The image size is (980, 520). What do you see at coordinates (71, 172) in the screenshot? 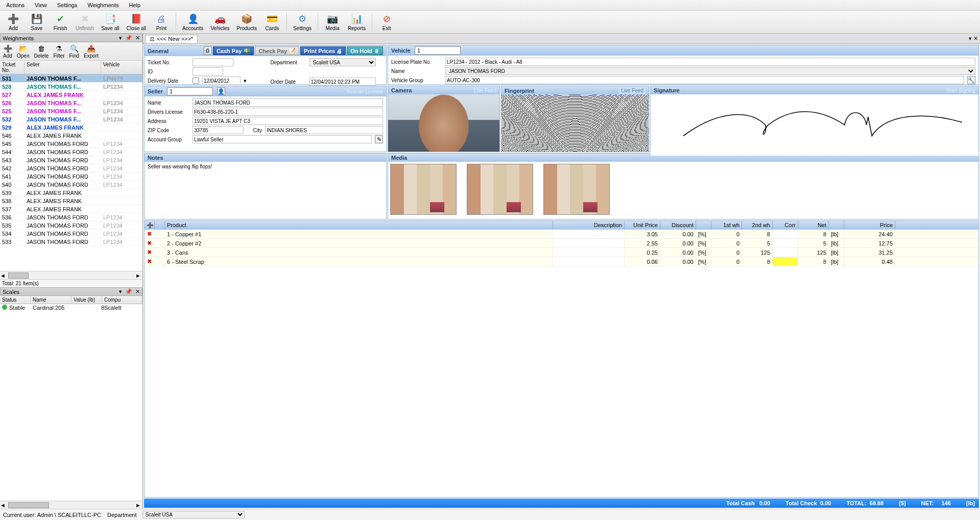
I see `ticket-list: 531JASON THOMAS F...LP4679528JASON THOMA…` at bounding box center [71, 172].